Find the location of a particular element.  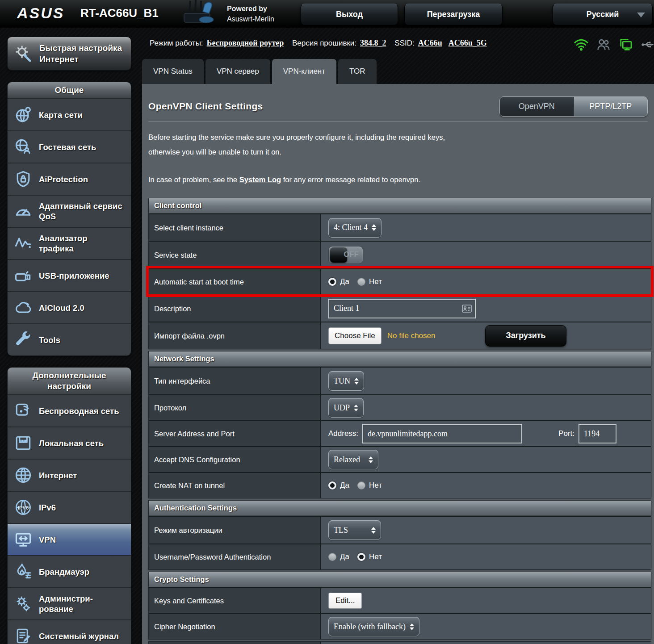

wifi-status-icon is located at coordinates (581, 45).